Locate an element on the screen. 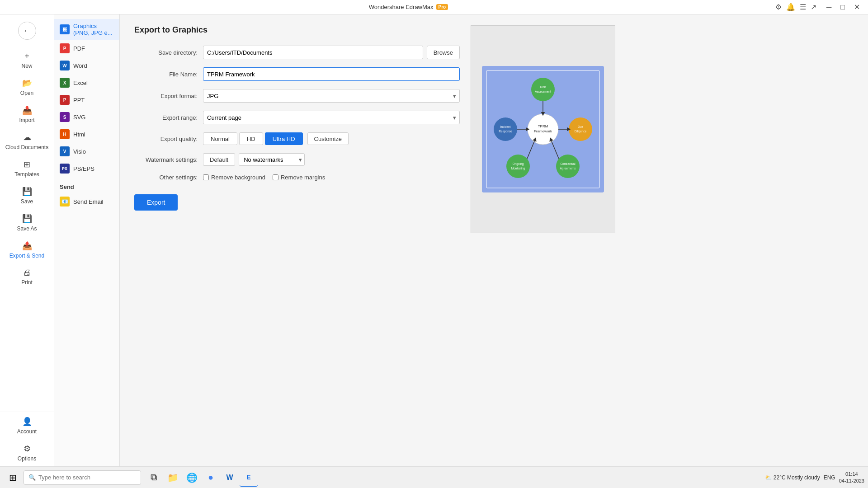 Image resolution: width=868 pixels, height=488 pixels. weather-text: 22°C Mostly cloudy is located at coordinates (797, 478).